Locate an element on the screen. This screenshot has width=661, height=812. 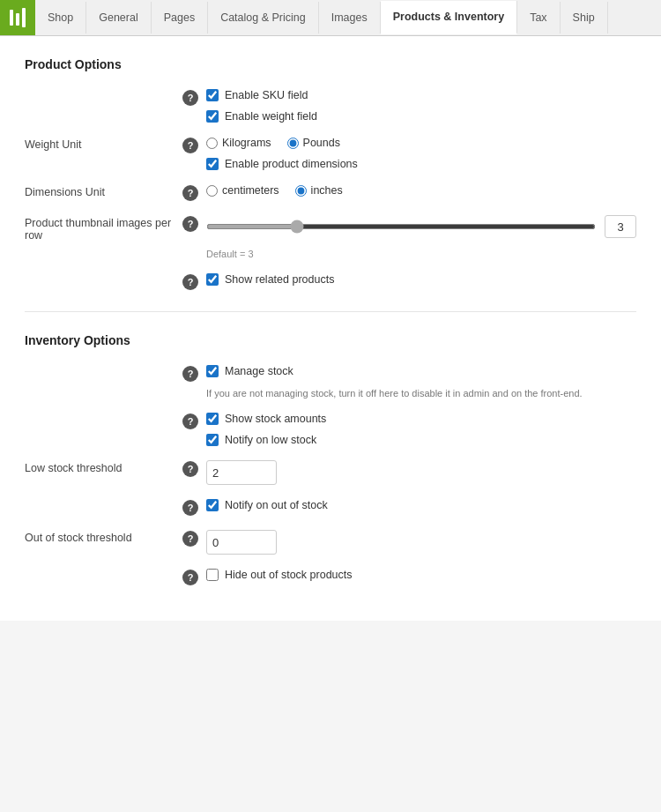
enable-sku-checkbox is located at coordinates (212, 95).